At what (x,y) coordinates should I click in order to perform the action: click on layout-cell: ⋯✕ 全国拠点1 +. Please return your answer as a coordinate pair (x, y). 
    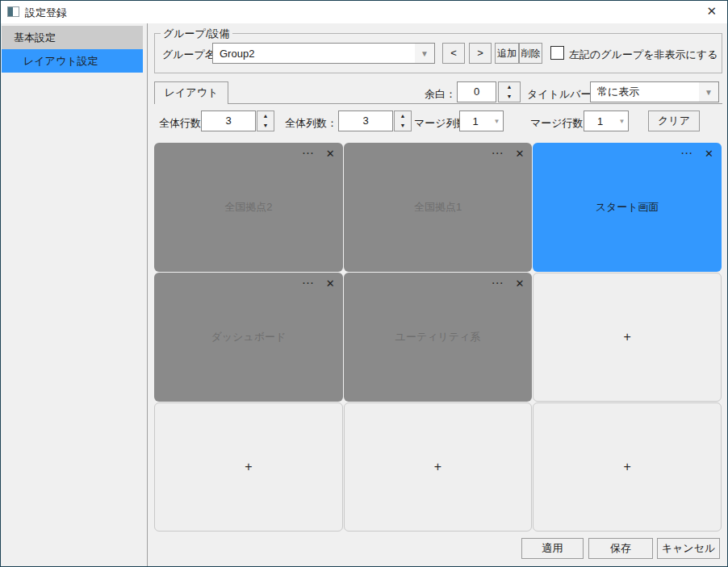
    Looking at the image, I should click on (438, 207).